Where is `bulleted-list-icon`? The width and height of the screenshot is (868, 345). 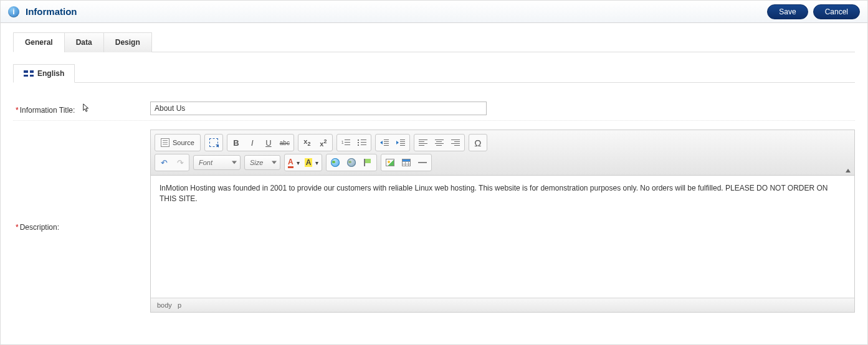 bulleted-list-icon is located at coordinates (362, 143).